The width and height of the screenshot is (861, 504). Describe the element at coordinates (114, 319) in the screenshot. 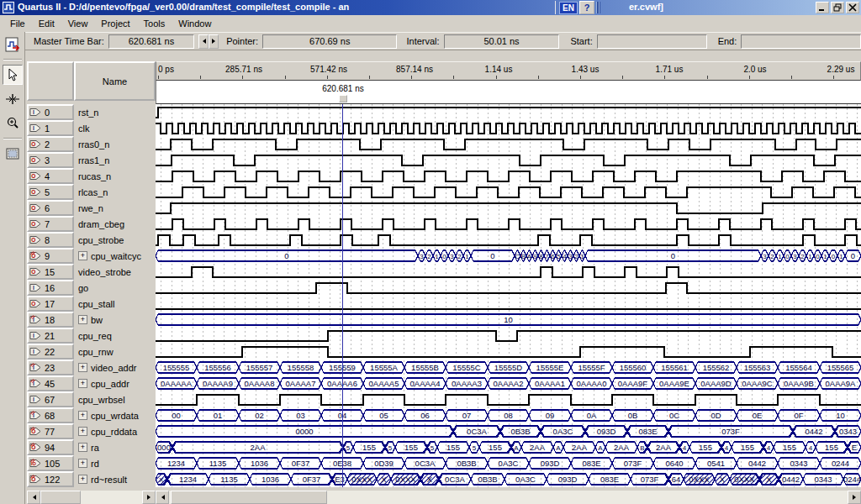

I see `signal-name-cell: +bw` at that location.